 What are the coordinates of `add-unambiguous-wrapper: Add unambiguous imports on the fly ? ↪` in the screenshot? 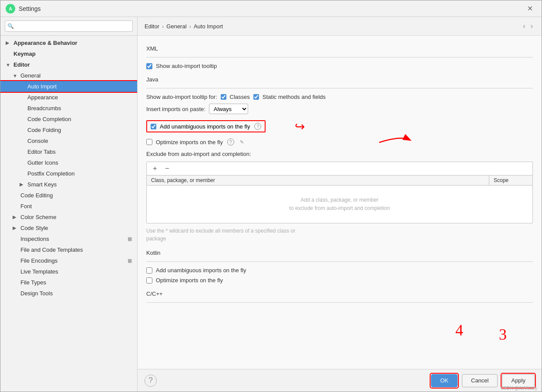 It's located at (206, 126).